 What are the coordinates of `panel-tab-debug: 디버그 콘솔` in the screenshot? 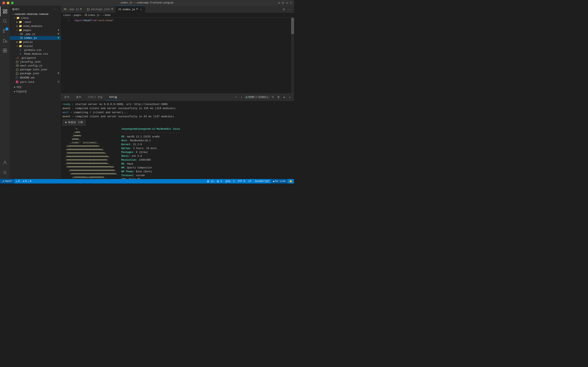 It's located at (95, 97).